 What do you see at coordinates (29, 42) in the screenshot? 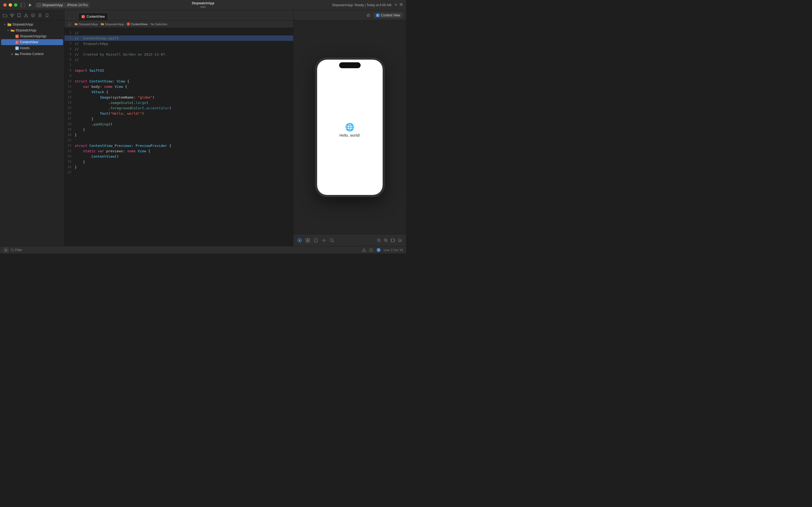
I see `contentview-label: ContentView` at bounding box center [29, 42].